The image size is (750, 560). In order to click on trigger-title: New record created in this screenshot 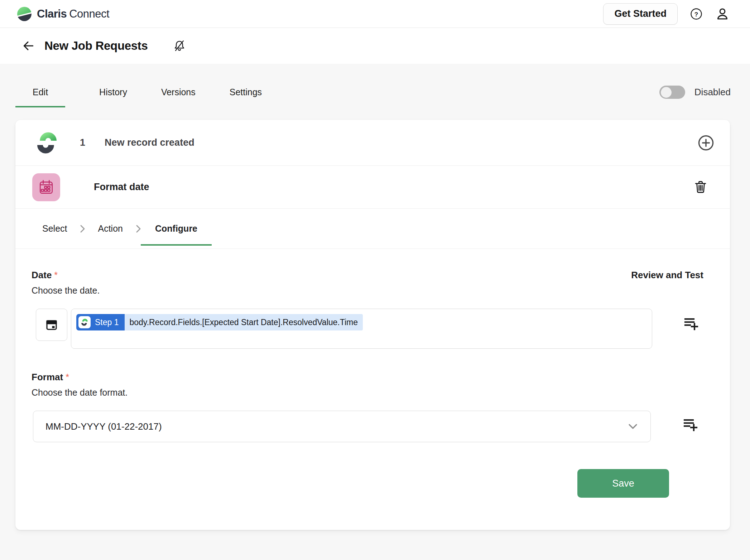, I will do `click(150, 143)`.